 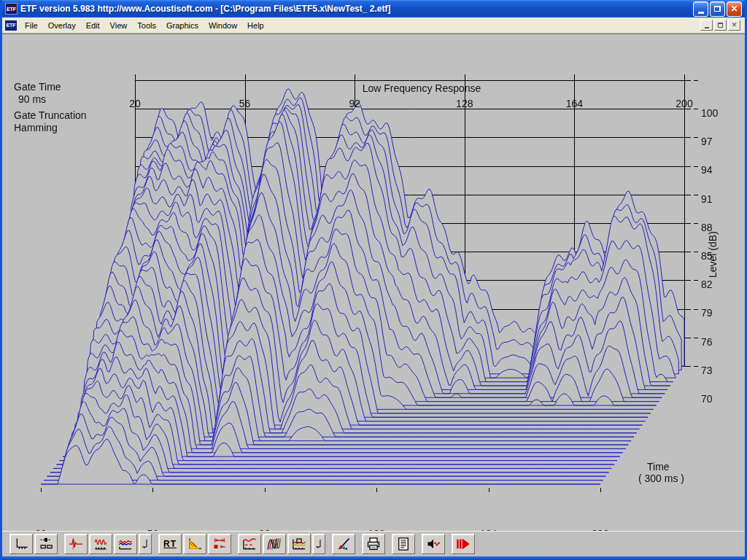 I want to click on window-bottom-border, so click(x=374, y=559).